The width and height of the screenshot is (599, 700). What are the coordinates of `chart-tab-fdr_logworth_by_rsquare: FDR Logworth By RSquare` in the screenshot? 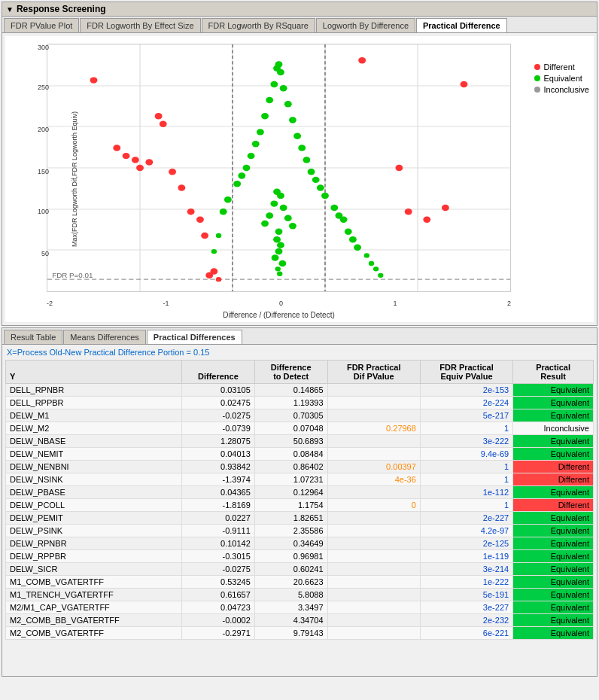 It's located at (259, 26).